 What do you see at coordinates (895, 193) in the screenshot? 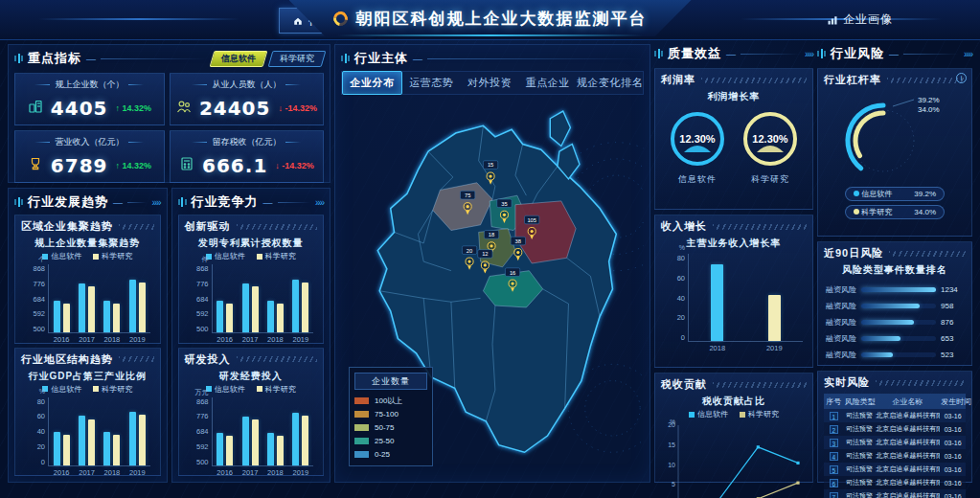
I see `leverage-legend-item: 信息软件39.2%` at bounding box center [895, 193].